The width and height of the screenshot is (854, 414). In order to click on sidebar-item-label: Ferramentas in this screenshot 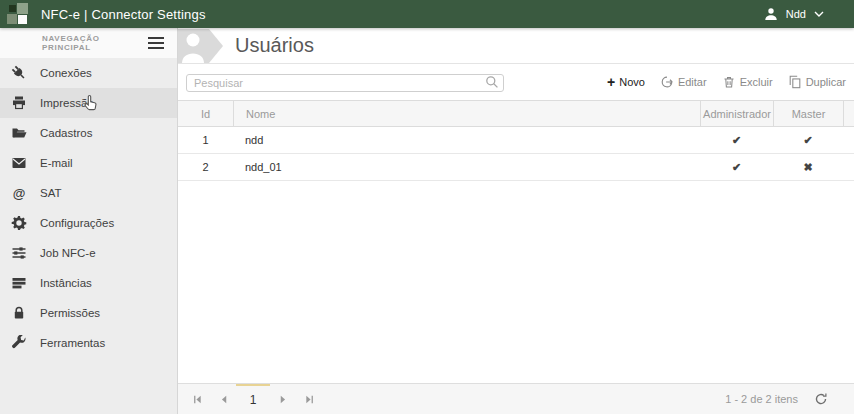, I will do `click(72, 343)`.